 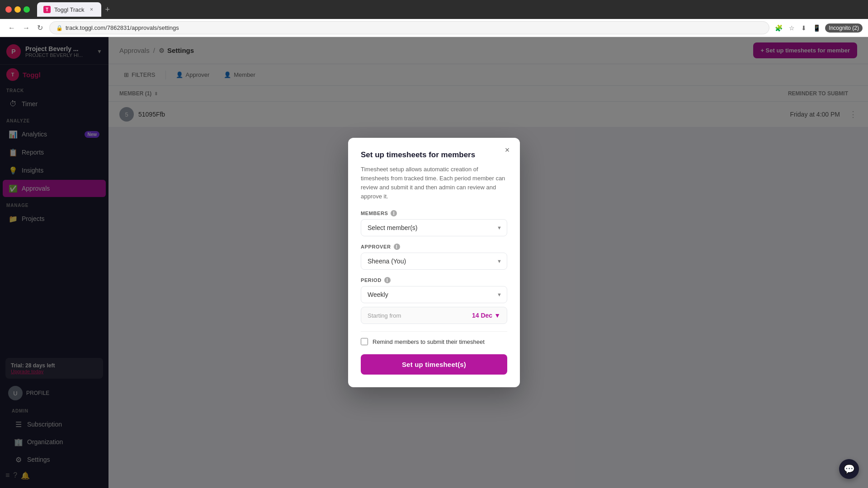 I want to click on starting-from-date: 14 Dec ▼, so click(x=486, y=315).